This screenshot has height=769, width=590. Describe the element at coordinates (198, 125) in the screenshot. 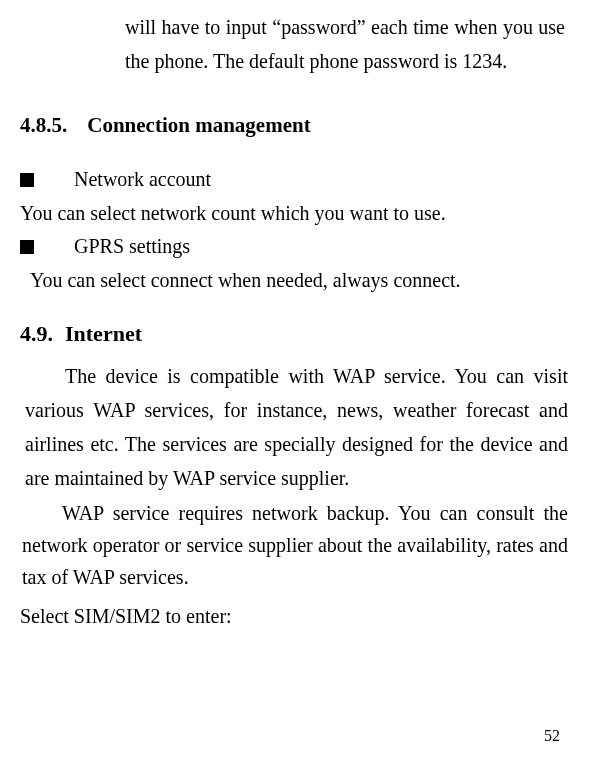

I see `section-title: Connection management` at that location.